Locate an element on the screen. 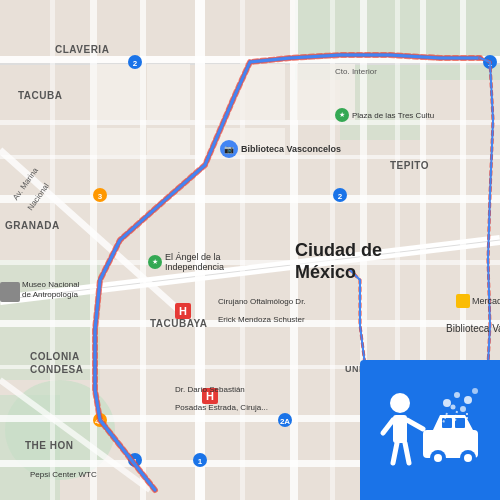 This screenshot has height=500, width=500. svg-text: H is located at coordinates (183, 311).